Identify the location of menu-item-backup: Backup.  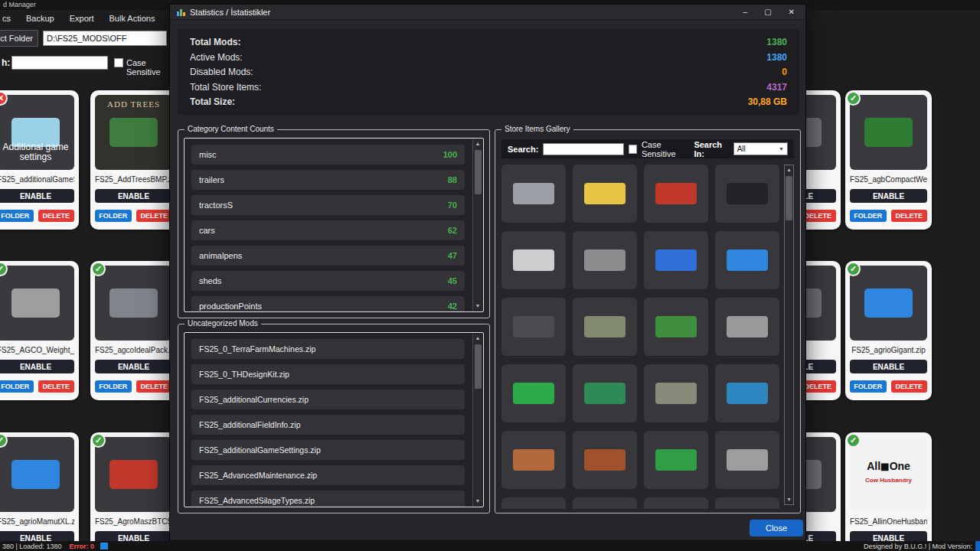
(40, 18).